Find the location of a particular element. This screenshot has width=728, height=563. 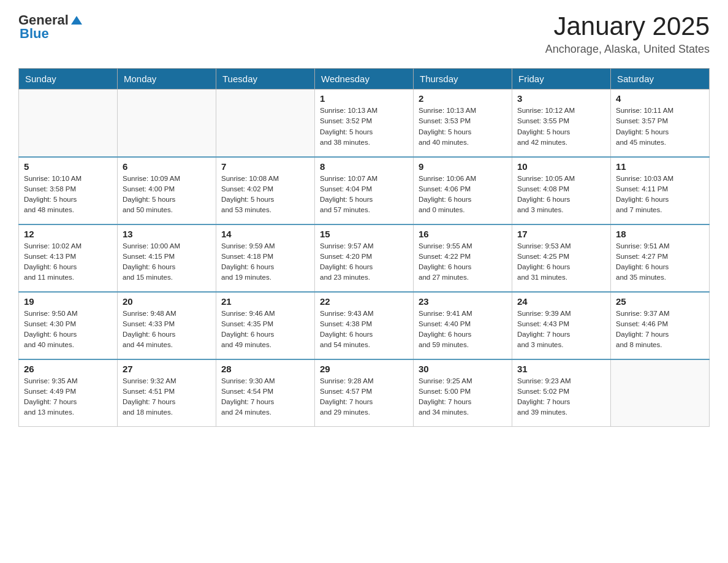

calendar-cell: 30Sunrise: 9:25 AM Sunset: 5:00 PM Dayli… is located at coordinates (463, 393).